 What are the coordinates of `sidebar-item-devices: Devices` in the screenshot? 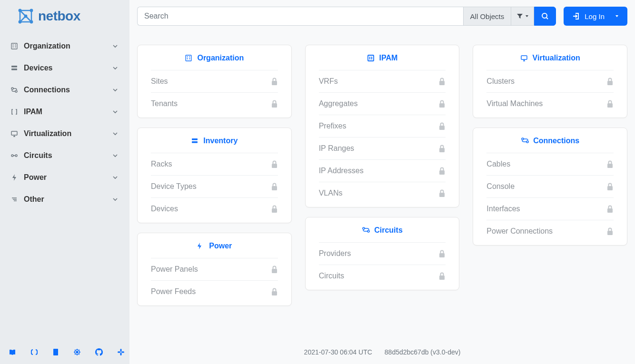 It's located at (65, 68).